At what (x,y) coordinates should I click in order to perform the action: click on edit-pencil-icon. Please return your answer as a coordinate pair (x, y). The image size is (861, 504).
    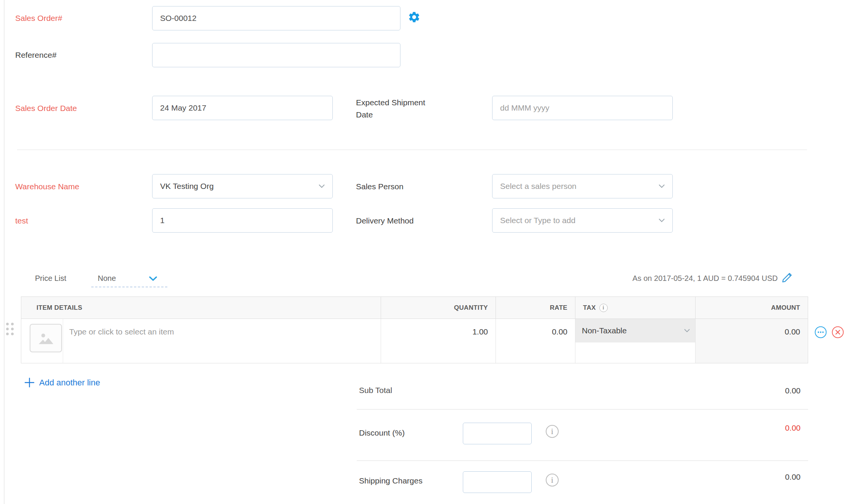
    Looking at the image, I should click on (788, 277).